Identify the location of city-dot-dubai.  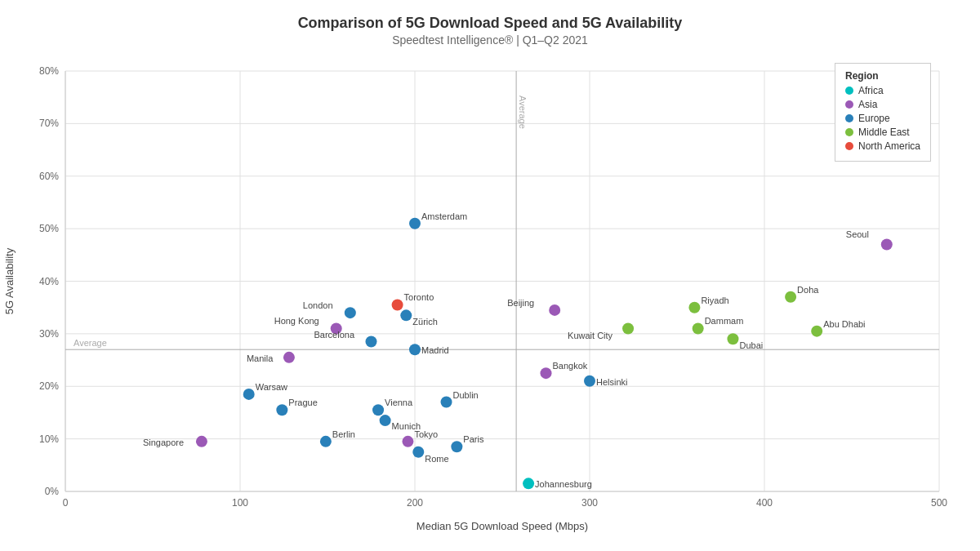
(733, 339).